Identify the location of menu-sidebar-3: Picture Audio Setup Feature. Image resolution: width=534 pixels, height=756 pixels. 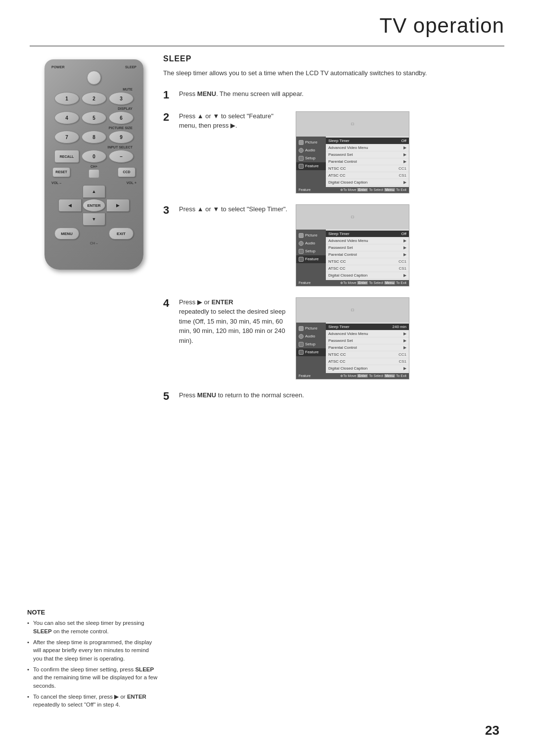
(311, 348).